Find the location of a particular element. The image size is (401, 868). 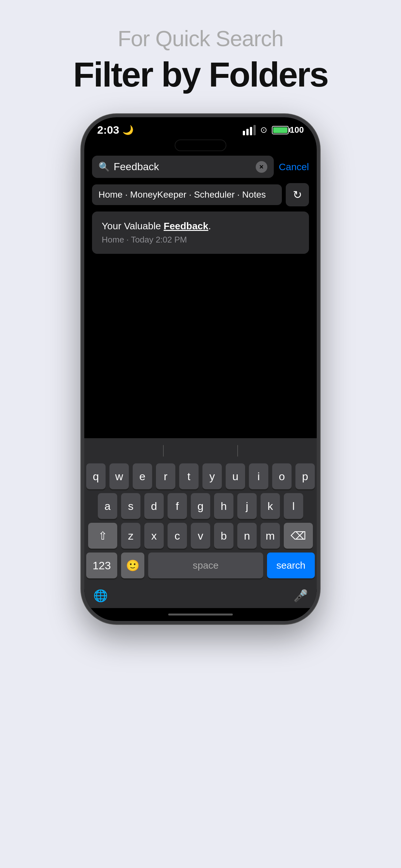

filter-refresh-button: ↻ is located at coordinates (297, 195).